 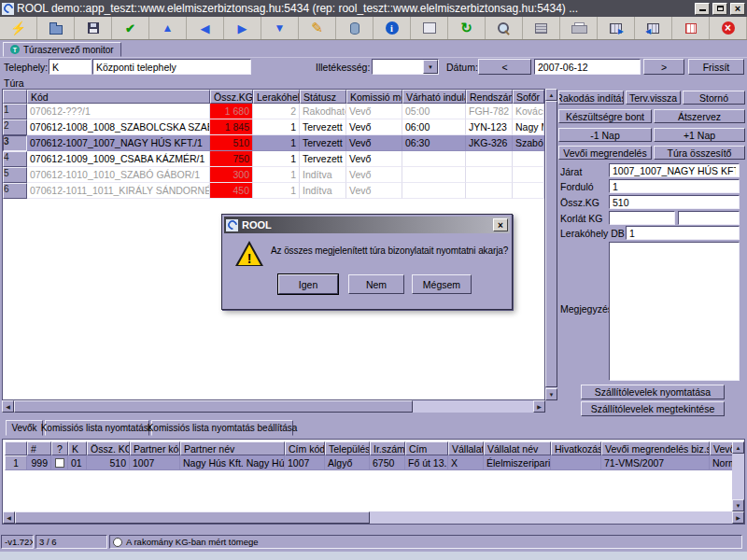 I want to click on toolbar-button-search, so click(x=504, y=28).